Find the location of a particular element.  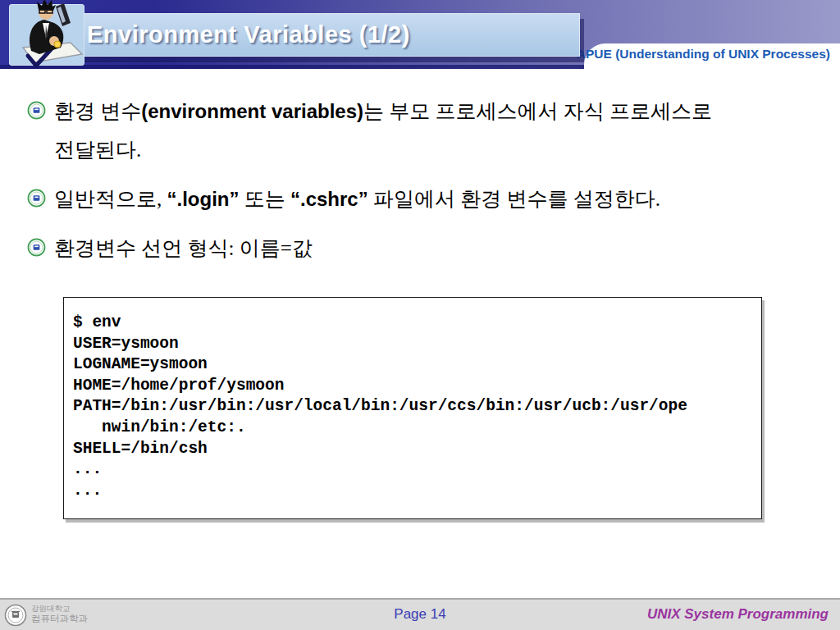

header-banner: APUE (Understanding of UNIX Processes) E… is located at coordinates (420, 34).